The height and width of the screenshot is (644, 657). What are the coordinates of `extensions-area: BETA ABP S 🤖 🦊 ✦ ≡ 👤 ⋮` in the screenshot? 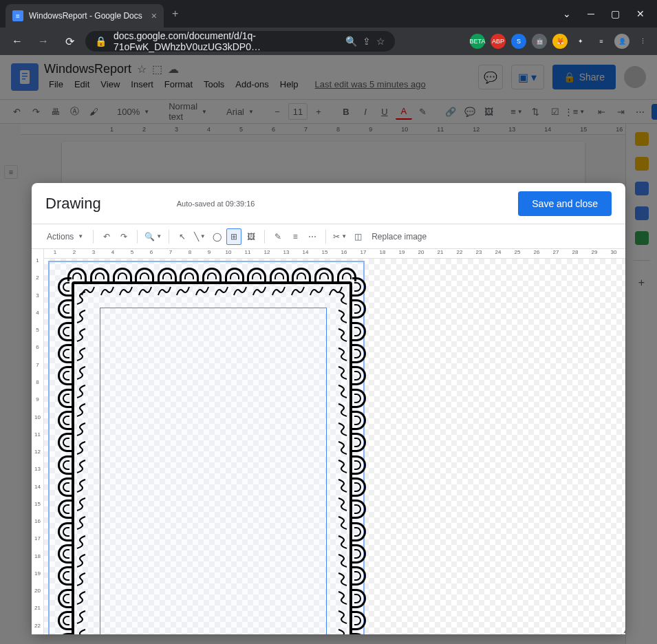 It's located at (560, 41).